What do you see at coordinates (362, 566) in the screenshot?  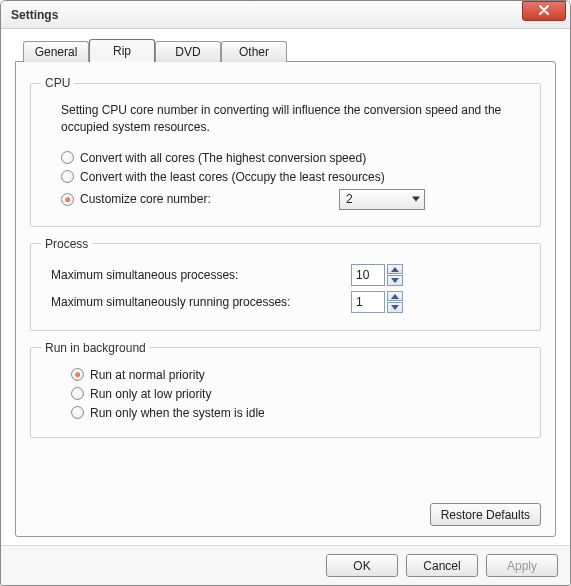 I see `ok-button: OK` at bounding box center [362, 566].